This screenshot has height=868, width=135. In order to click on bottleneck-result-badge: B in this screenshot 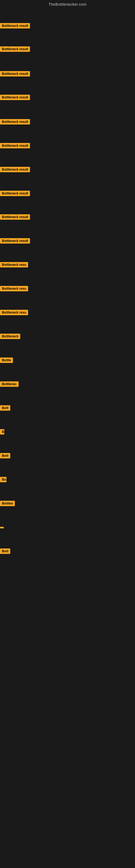, I will do `click(2, 432)`.